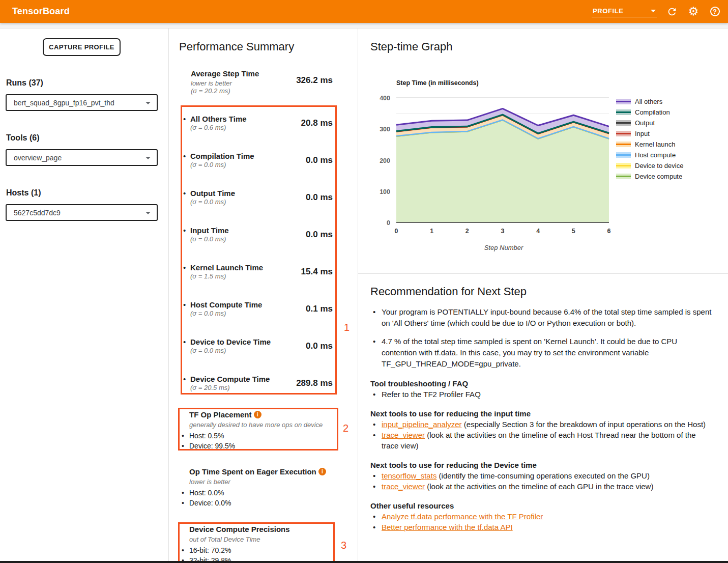 Image resolution: width=728 pixels, height=563 pixels. What do you see at coordinates (467, 231) in the screenshot?
I see `svg-text: 2` at bounding box center [467, 231].